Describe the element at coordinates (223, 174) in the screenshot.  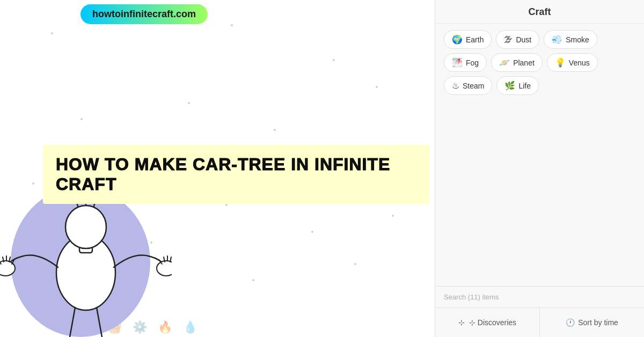
I see `page-title: HOW TO MAKE CAR-TREE IN INFINITE CRAFT` at that location.